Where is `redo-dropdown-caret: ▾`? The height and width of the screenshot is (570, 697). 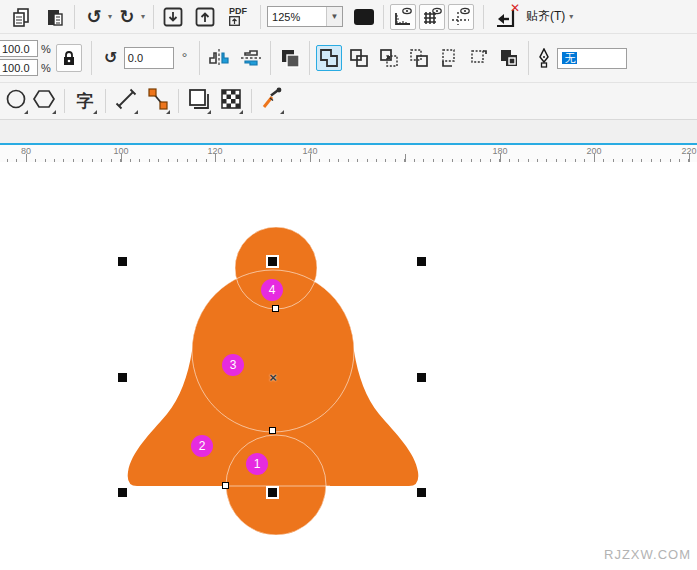 redo-dropdown-caret: ▾ is located at coordinates (143, 16).